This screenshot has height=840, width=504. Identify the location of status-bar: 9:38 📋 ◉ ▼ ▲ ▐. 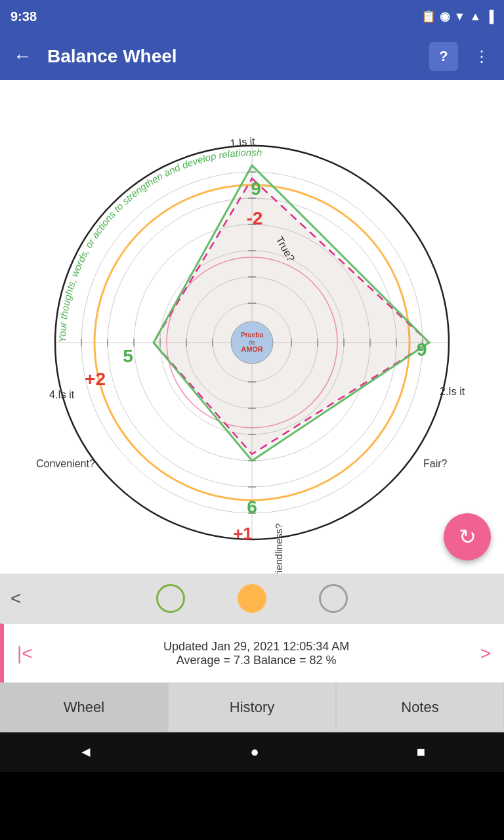
(252, 16).